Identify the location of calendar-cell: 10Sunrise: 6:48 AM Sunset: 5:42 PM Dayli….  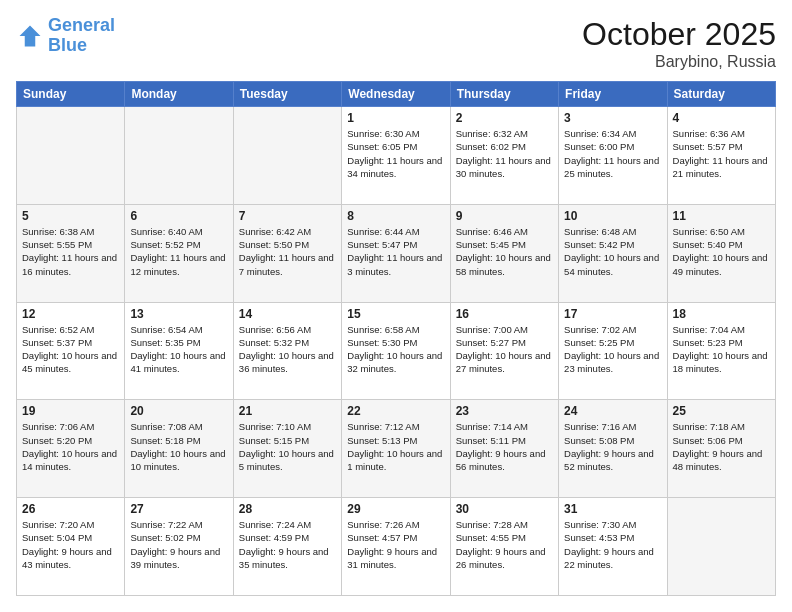
(613, 253).